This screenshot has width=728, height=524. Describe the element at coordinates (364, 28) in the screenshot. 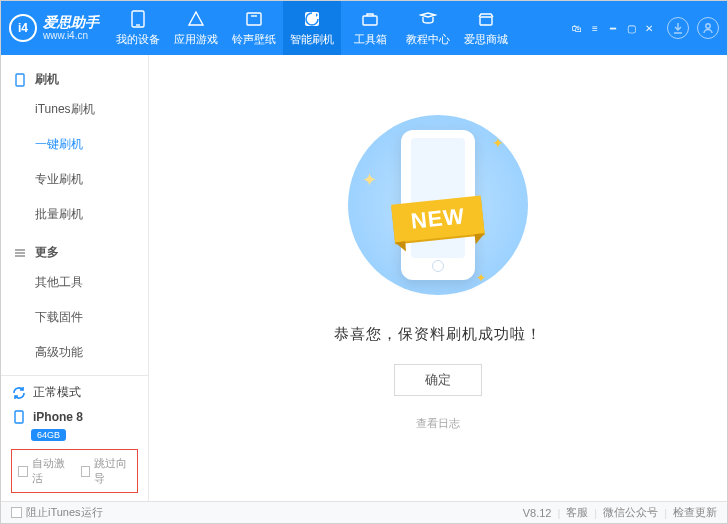

I see `topbar: i4 爱思助手 www.i4.cn 我的设备 应用游戏 铃声壁纸 智能刷机 工具…` at that location.